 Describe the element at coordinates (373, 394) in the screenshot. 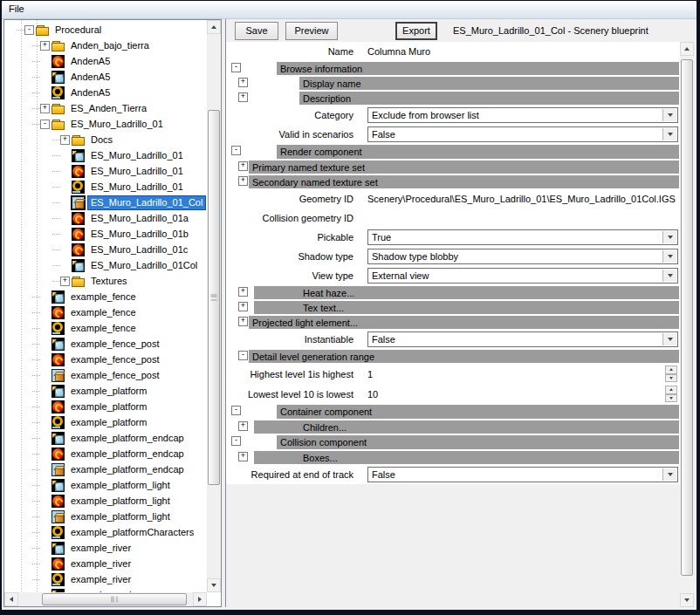

I see `lowest-level-input: 10` at that location.